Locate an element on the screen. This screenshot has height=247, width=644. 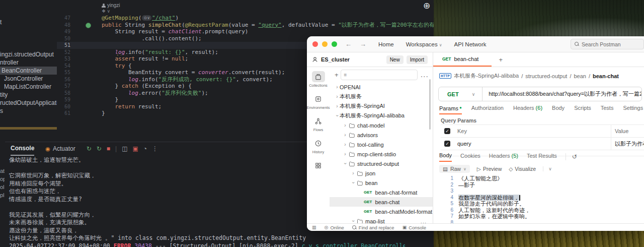
tree-row-tool-calling: ›tool-calling is located at coordinates (381, 144).